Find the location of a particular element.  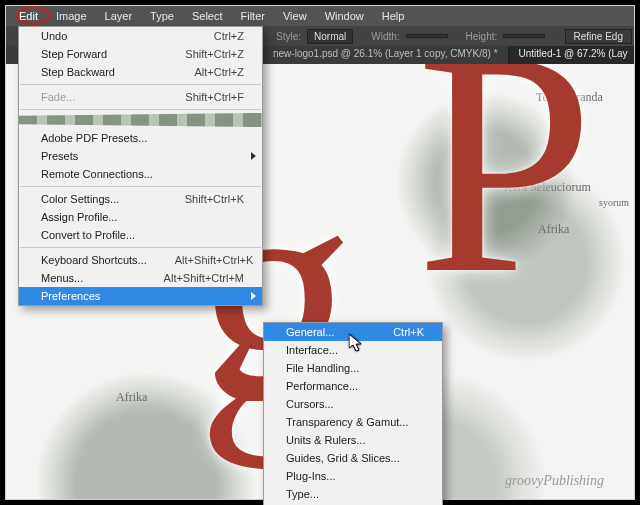

edit-convert-profile: Convert to Profile... is located at coordinates (140, 235).